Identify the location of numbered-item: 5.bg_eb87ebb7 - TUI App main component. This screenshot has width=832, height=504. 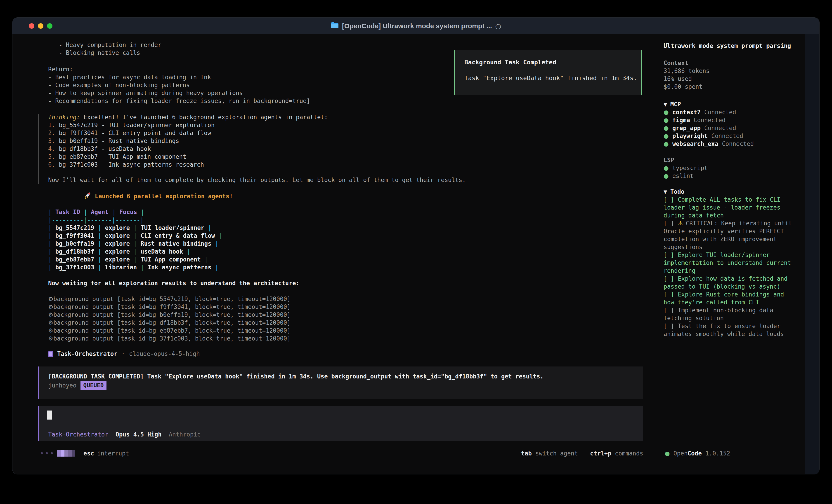
(188, 157).